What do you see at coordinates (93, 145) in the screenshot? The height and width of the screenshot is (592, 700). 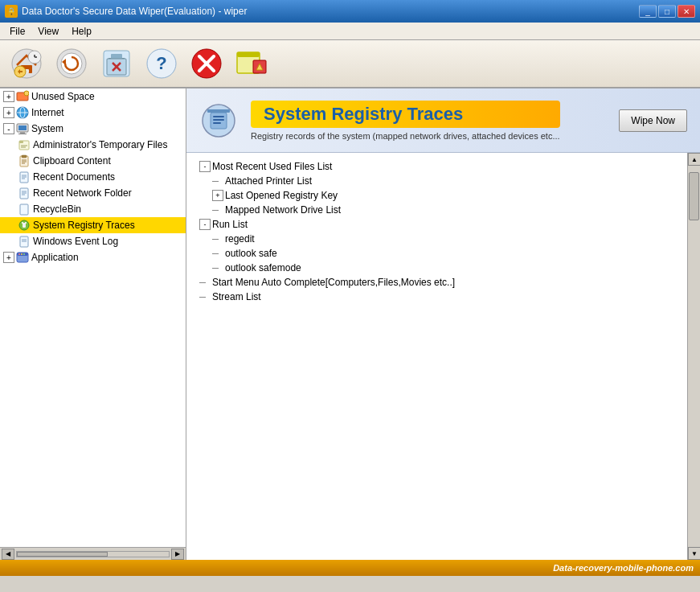 I see `sidebar-item-admin-temp: Administrator's Temporary Files` at bounding box center [93, 145].